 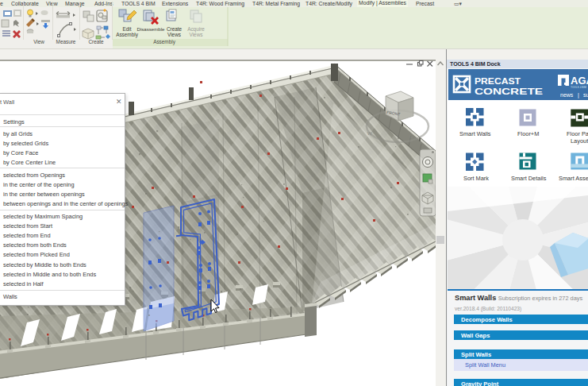 I want to click on svg-text: PRECAST, so click(x=498, y=81).